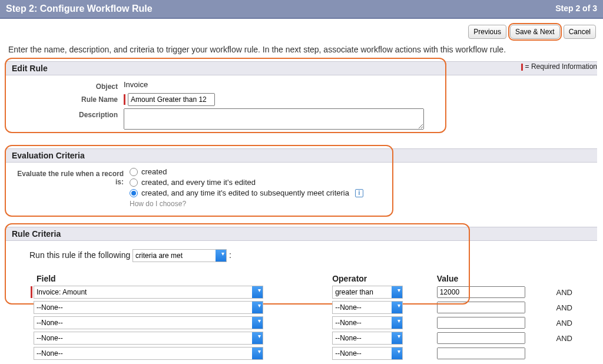 The height and width of the screenshot is (364, 603). What do you see at coordinates (360, 204) in the screenshot?
I see `how-do-i-choose-link: How do I choose?` at bounding box center [360, 204].